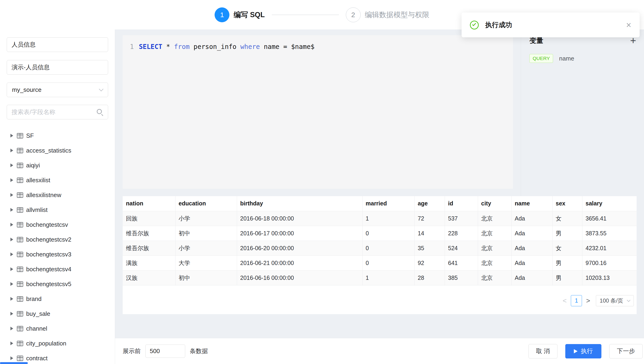 This screenshot has width=644, height=364. What do you see at coordinates (587, 351) in the screenshot?
I see `run-button-label: 执行` at bounding box center [587, 351].